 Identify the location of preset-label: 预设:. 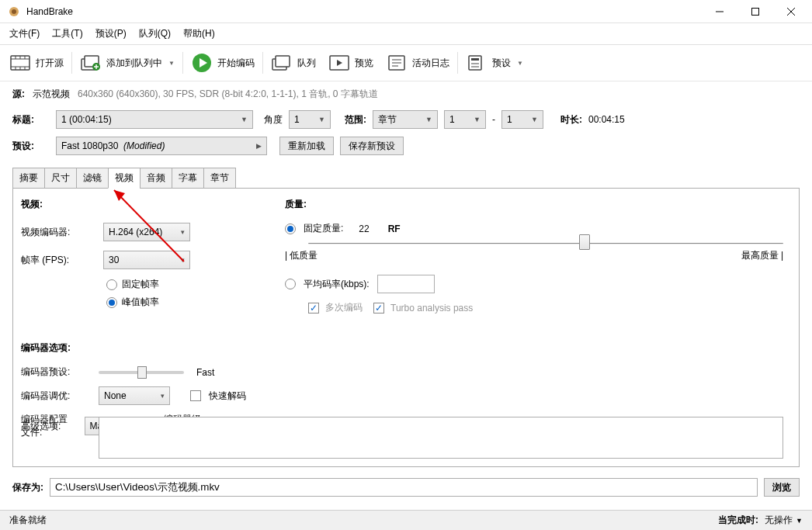
(31, 146).